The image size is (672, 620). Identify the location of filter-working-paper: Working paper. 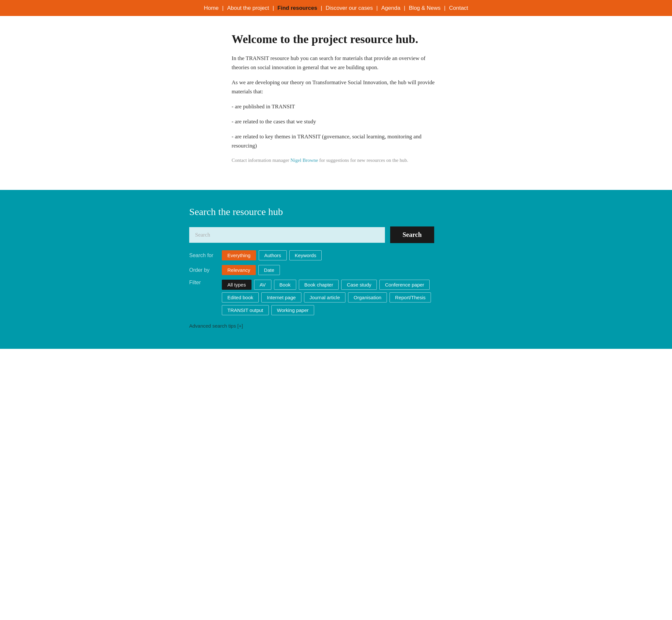
(293, 310).